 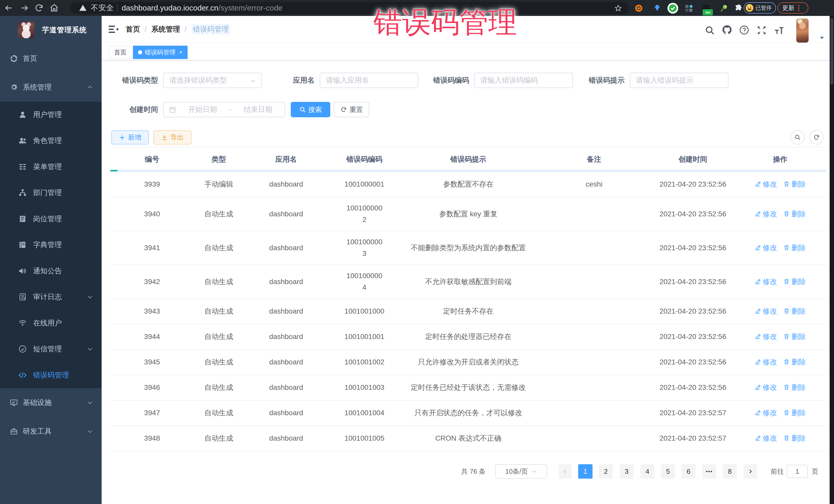 What do you see at coordinates (51, 431) in the screenshot?
I see `sidebar-item-14: 研发工具` at bounding box center [51, 431].